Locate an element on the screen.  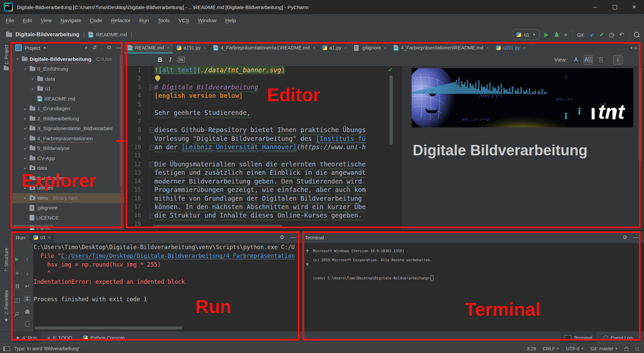
tree-item: ▸2_Bildbearbeitung is located at coordinates (68, 119).